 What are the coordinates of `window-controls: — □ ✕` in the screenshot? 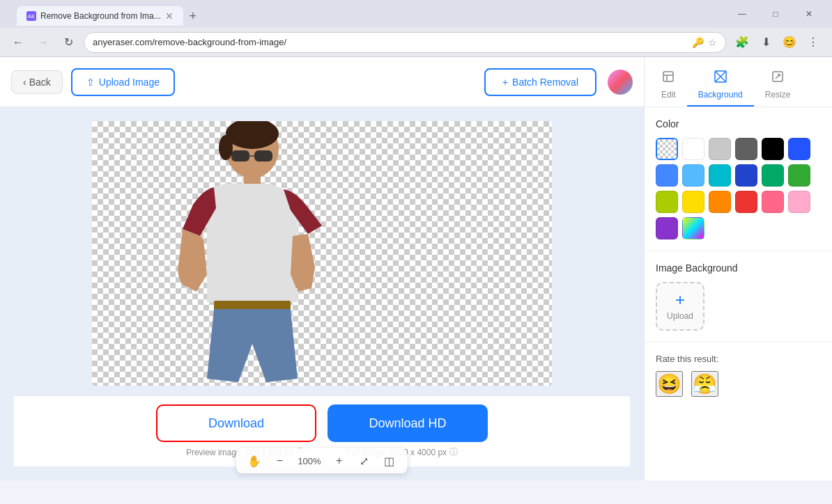 It's located at (776, 14).